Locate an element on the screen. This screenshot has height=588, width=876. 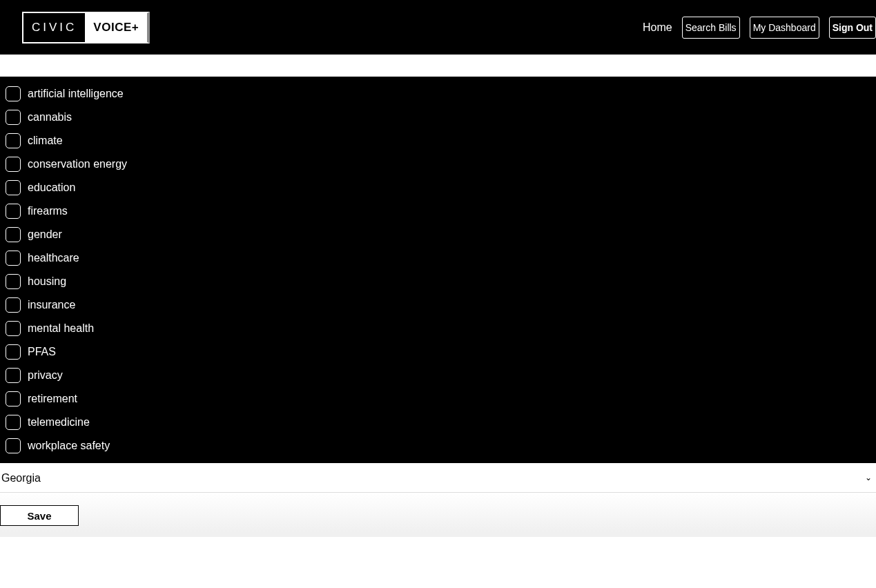
topic-label: climate is located at coordinates (46, 141).